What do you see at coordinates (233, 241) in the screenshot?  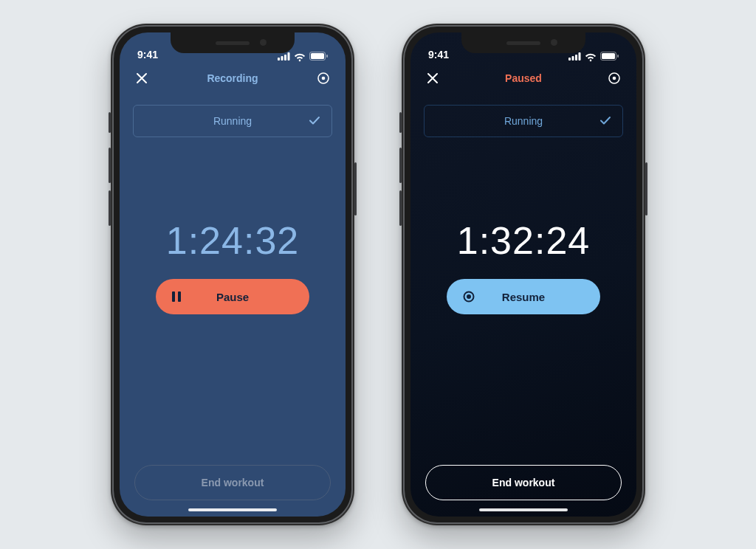 I see `elapsed-time: 1:24:32` at bounding box center [233, 241].